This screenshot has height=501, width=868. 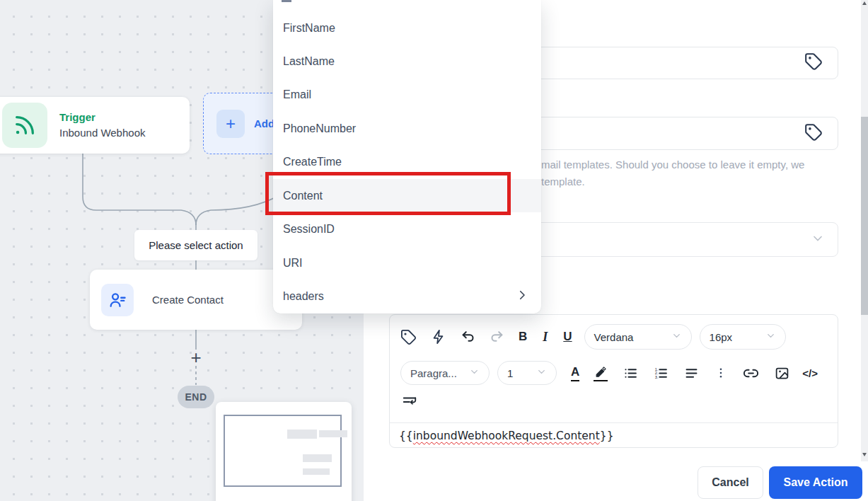 What do you see at coordinates (601, 374) in the screenshot?
I see `highlight-color-button` at bounding box center [601, 374].